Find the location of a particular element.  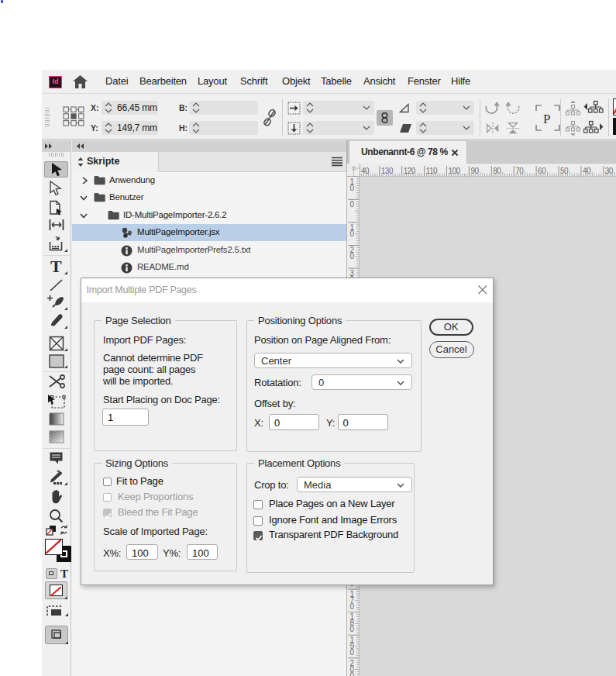

svg-text: 70 is located at coordinates (519, 171).